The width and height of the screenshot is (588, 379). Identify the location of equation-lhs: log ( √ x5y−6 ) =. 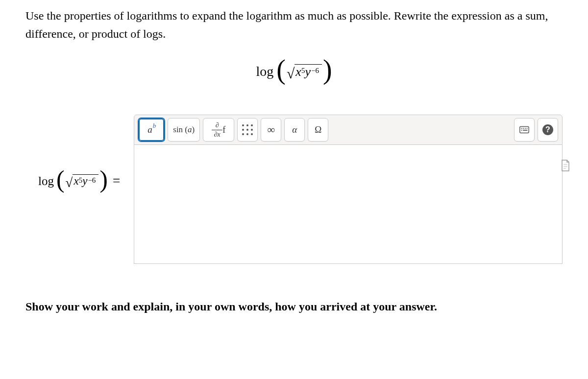
(79, 152).